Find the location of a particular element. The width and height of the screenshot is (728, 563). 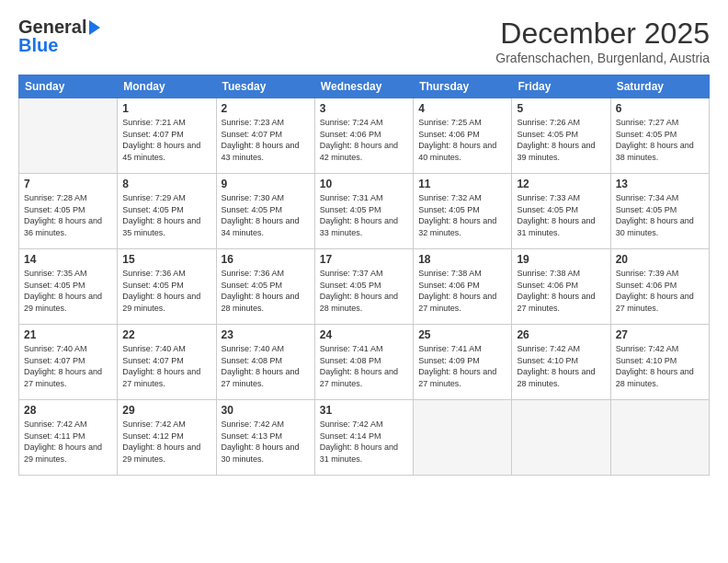

logo-blue: Blue is located at coordinates (39, 46).